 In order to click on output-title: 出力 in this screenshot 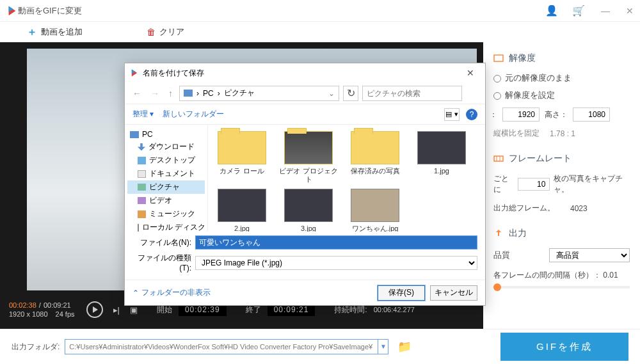, I will do `click(562, 233)`.